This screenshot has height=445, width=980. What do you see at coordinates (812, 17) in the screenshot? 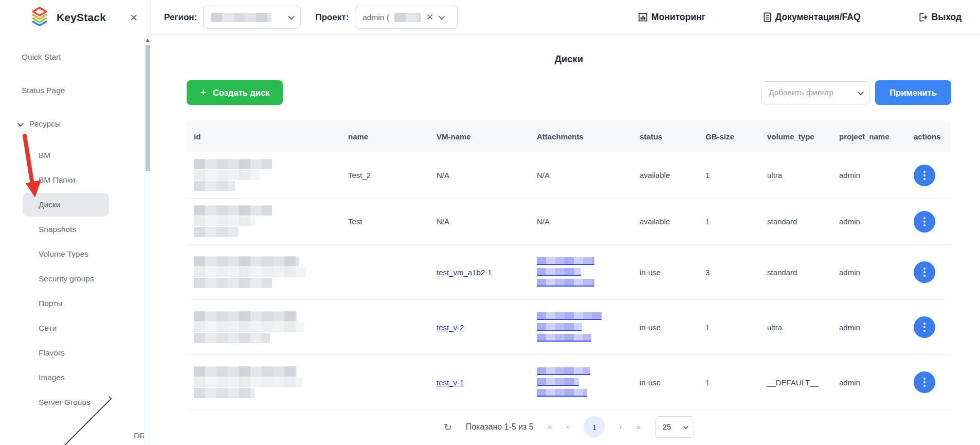
I see `documentation-link: Документация/FAQ` at bounding box center [812, 17].